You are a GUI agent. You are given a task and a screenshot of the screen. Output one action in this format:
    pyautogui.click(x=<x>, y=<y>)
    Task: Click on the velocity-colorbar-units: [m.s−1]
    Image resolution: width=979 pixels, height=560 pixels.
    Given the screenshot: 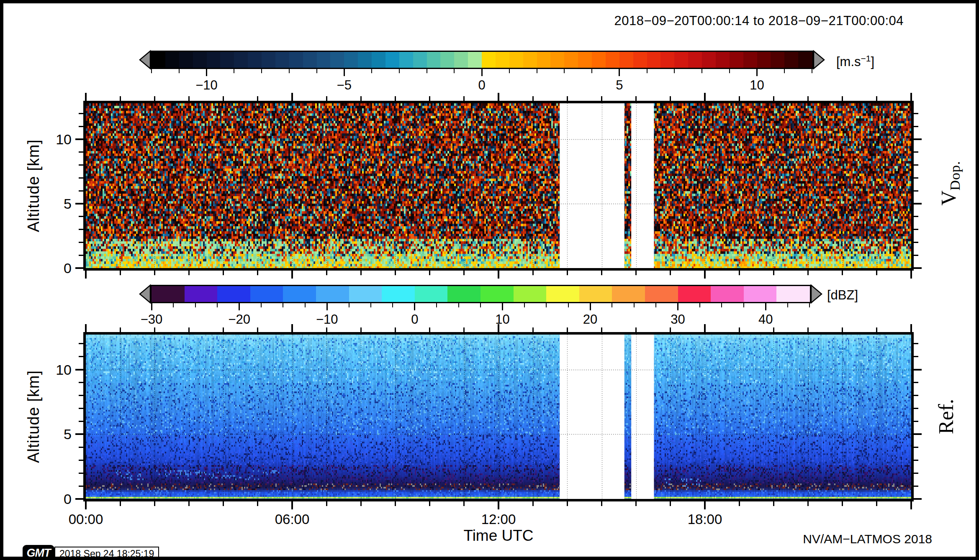 What is the action you would take?
    pyautogui.click(x=856, y=61)
    